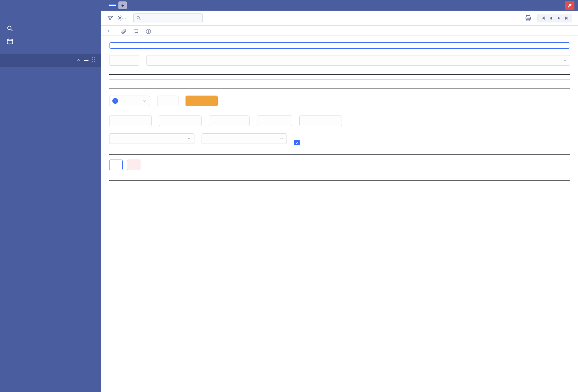  I want to click on date-to-input, so click(180, 121).